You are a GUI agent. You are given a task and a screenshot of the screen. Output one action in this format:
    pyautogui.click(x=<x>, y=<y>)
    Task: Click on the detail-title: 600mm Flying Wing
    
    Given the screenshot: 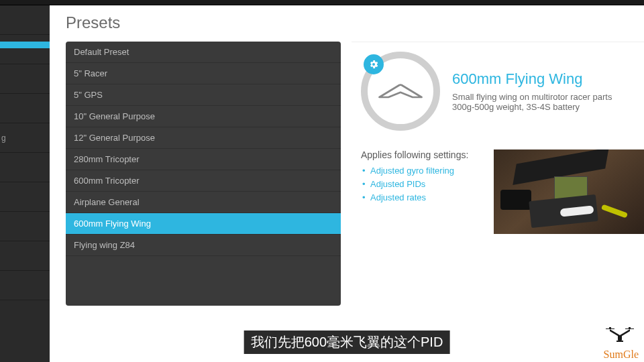 What is the action you would take?
    pyautogui.click(x=532, y=79)
    